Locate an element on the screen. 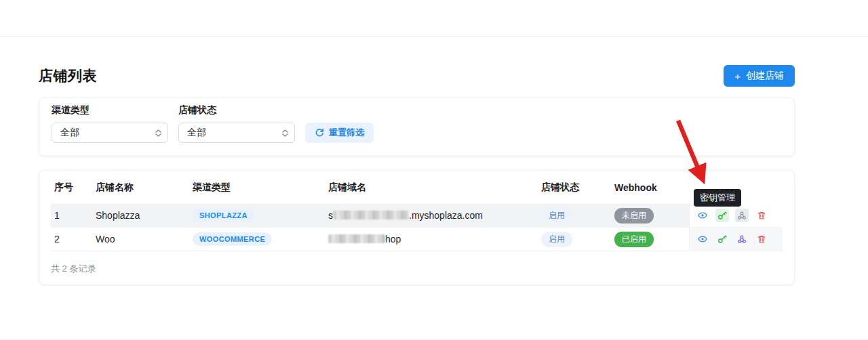  reset-filters-button: 重置筛选 is located at coordinates (339, 133).